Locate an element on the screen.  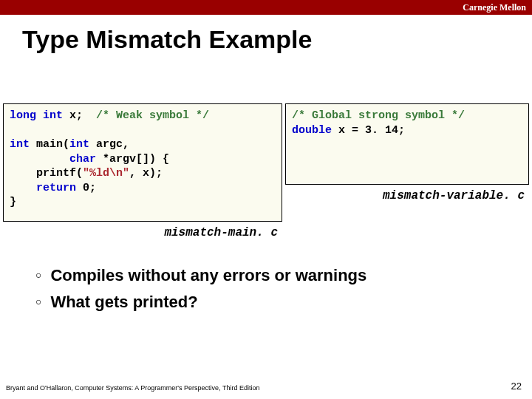
bullet-list: ○Compiles without any errors or warnings… is located at coordinates (276, 293).